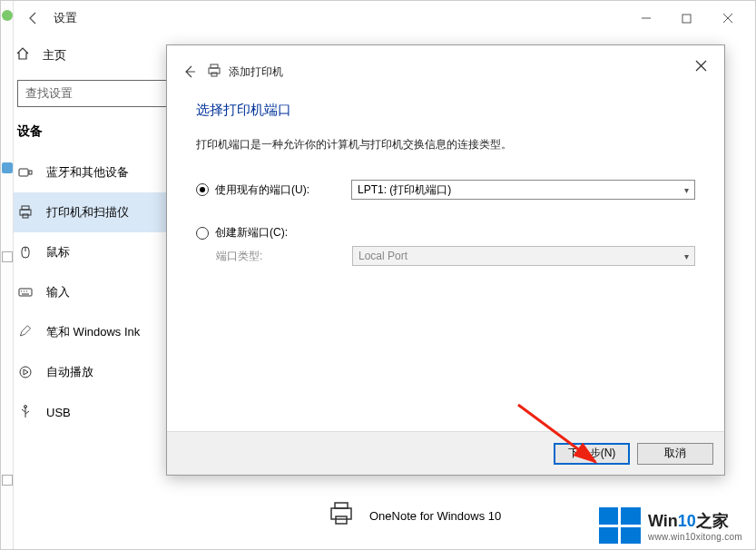  Describe the element at coordinates (446, 111) in the screenshot. I see `dialog-title: 选择打印机端口` at that location.